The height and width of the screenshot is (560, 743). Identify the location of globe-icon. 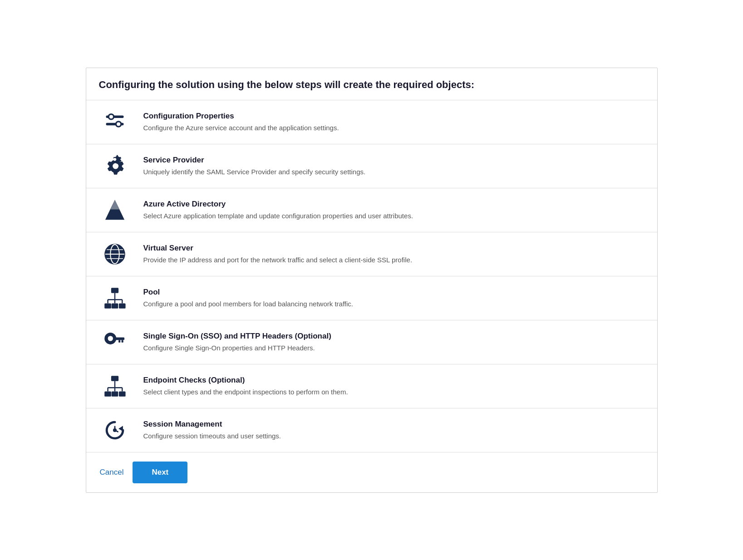
(115, 254).